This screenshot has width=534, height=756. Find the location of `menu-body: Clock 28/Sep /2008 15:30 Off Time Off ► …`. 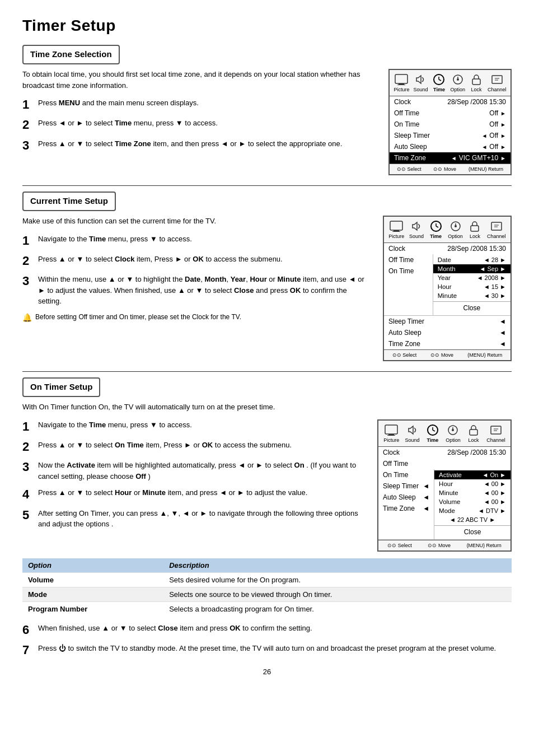

menu-body: Clock 28/Sep /2008 15:30 Off Time Off ► … is located at coordinates (450, 130).